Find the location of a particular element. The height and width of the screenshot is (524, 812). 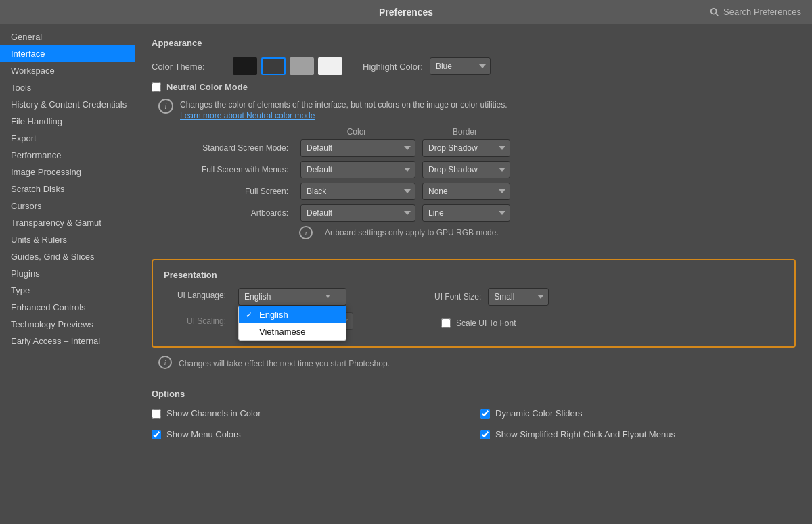

color-col-label: Color is located at coordinates (357, 132).